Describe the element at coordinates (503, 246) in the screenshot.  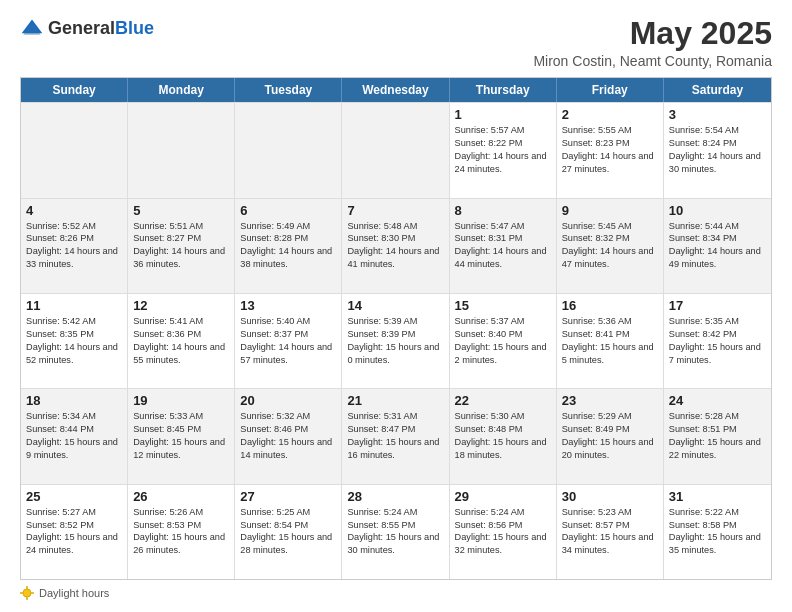
I see `cell-info: Sunrise: 5:47 AM Sunset: 8:31 PM Dayligh…` at that location.